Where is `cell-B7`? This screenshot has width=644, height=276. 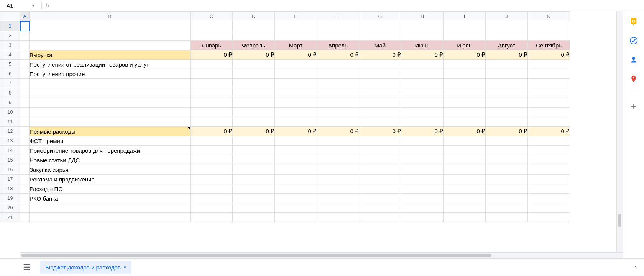
cell-B7 is located at coordinates (110, 83).